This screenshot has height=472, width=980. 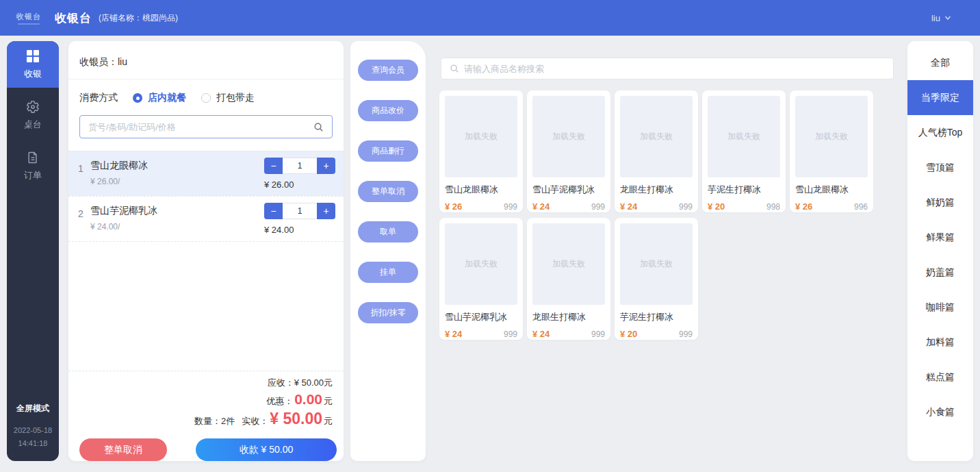 I want to click on consume-option: 打包带走, so click(x=228, y=98).